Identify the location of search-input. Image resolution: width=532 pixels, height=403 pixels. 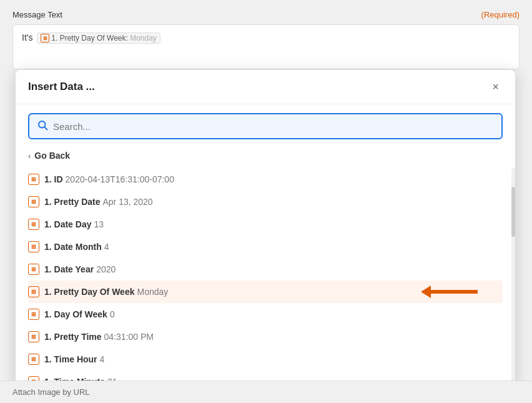
(273, 126).